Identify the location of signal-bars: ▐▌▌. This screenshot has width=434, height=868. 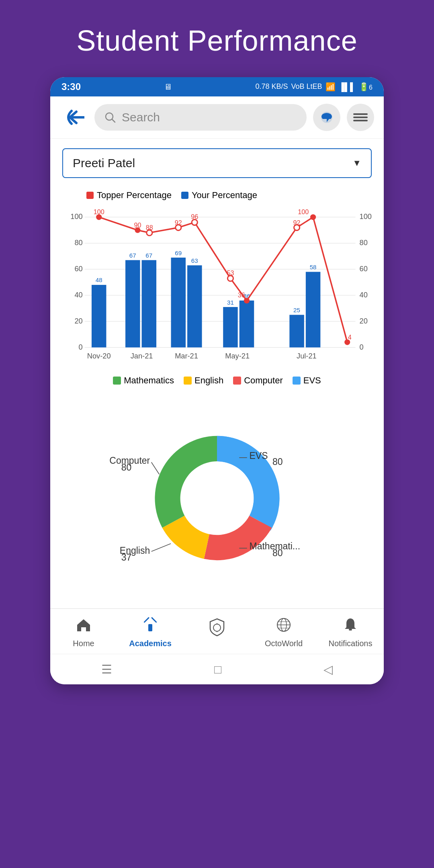
(347, 87).